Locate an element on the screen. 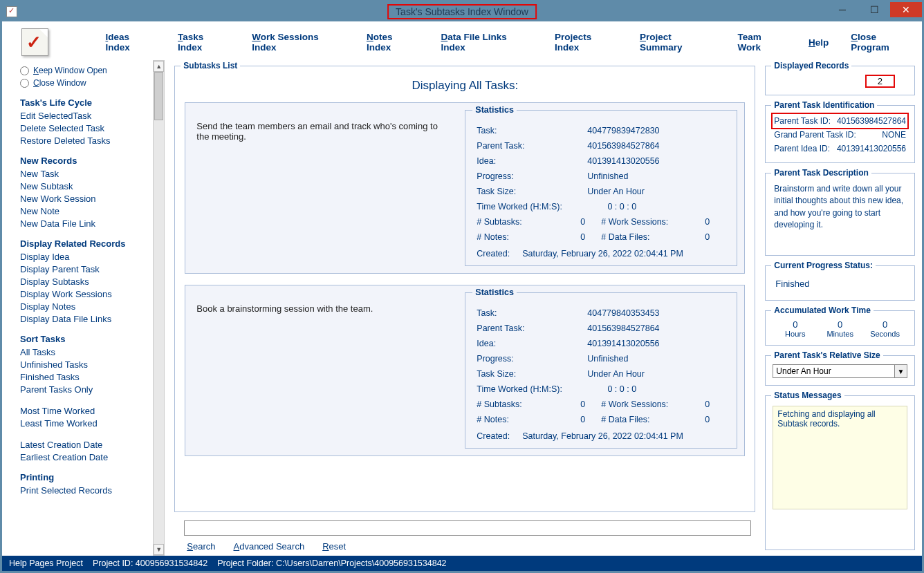 This screenshot has height=573, width=924. sidebar-display-parent-task: Display Parent Task is located at coordinates (86, 270).